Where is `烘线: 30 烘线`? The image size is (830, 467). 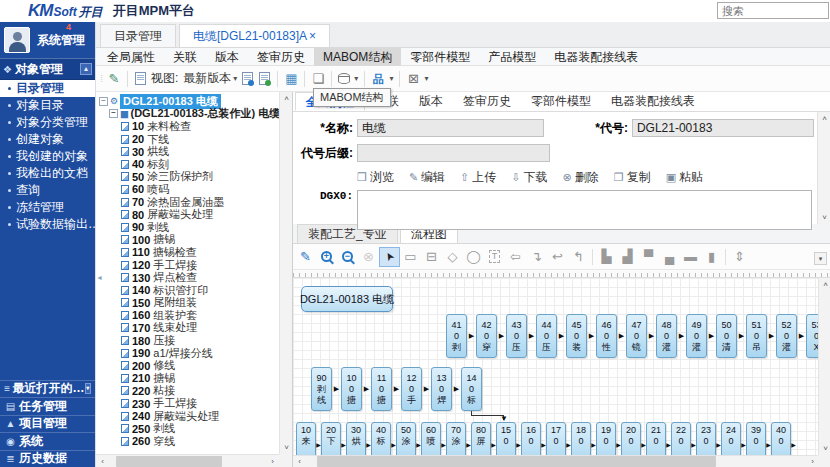
烘线: 30 烘线 is located at coordinates (188, 152).